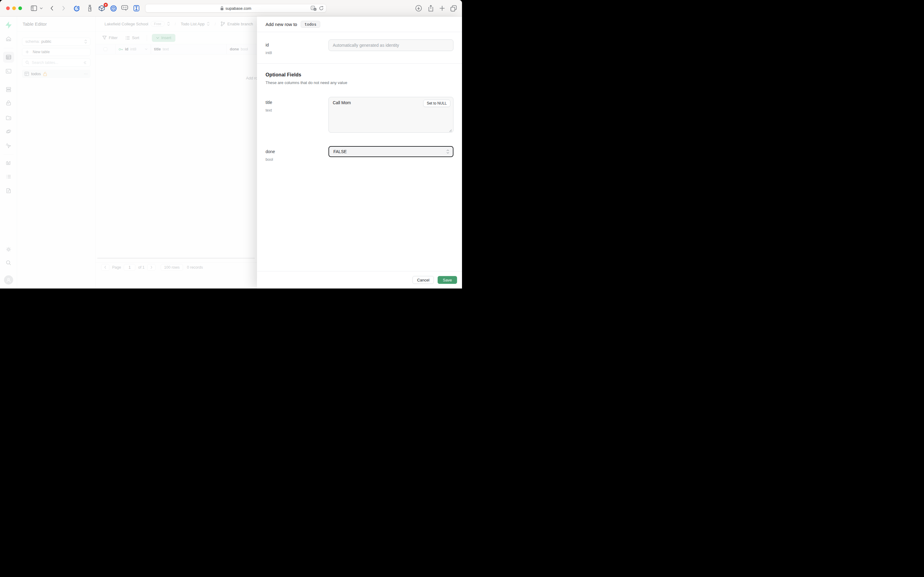 This screenshot has height=577, width=924. I want to click on forward-button, so click(63, 8).